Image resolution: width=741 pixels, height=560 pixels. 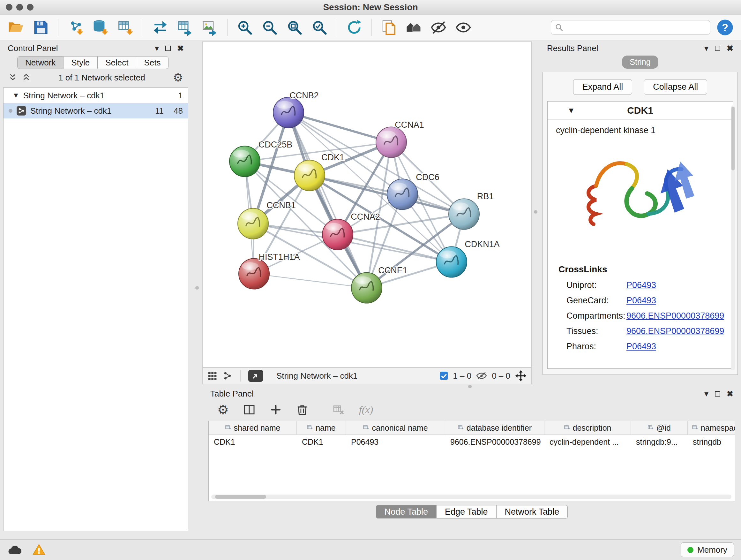 I want to click on show-all-networks-button, so click(x=414, y=27).